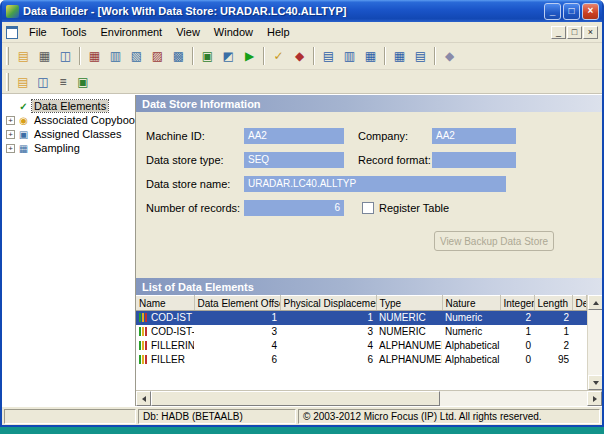 This screenshot has width=604, height=434. Describe the element at coordinates (74, 32) in the screenshot. I see `menu-tools: Tools` at that location.